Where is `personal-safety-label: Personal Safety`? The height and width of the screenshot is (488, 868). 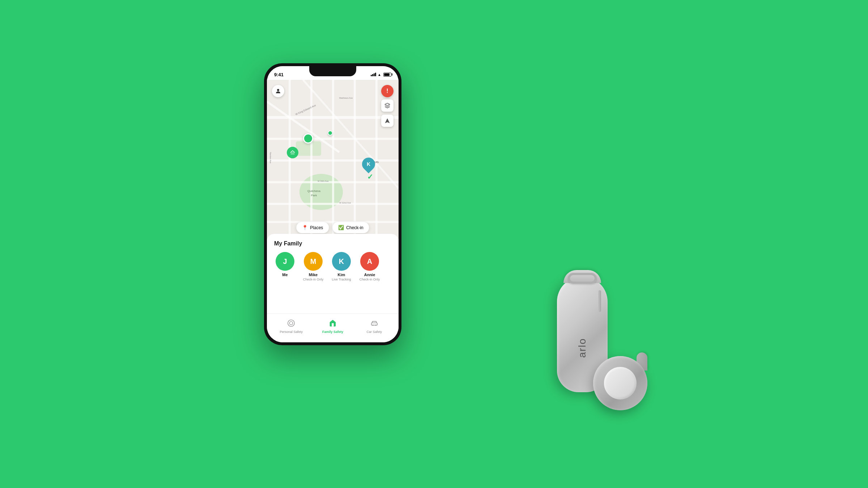 personal-safety-label: Personal Safety is located at coordinates (292, 332).